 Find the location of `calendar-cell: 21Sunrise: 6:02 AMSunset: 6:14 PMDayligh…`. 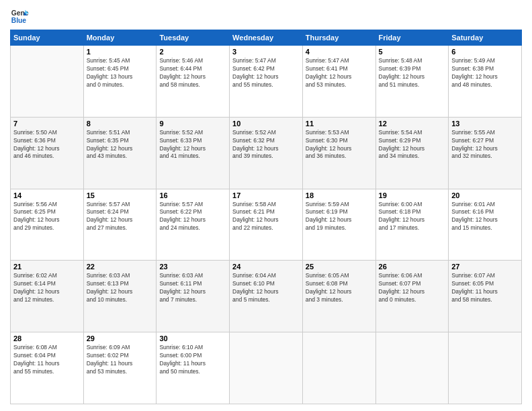

calendar-cell: 21Sunrise: 6:02 AMSunset: 6:14 PMDayligh… is located at coordinates (47, 297).